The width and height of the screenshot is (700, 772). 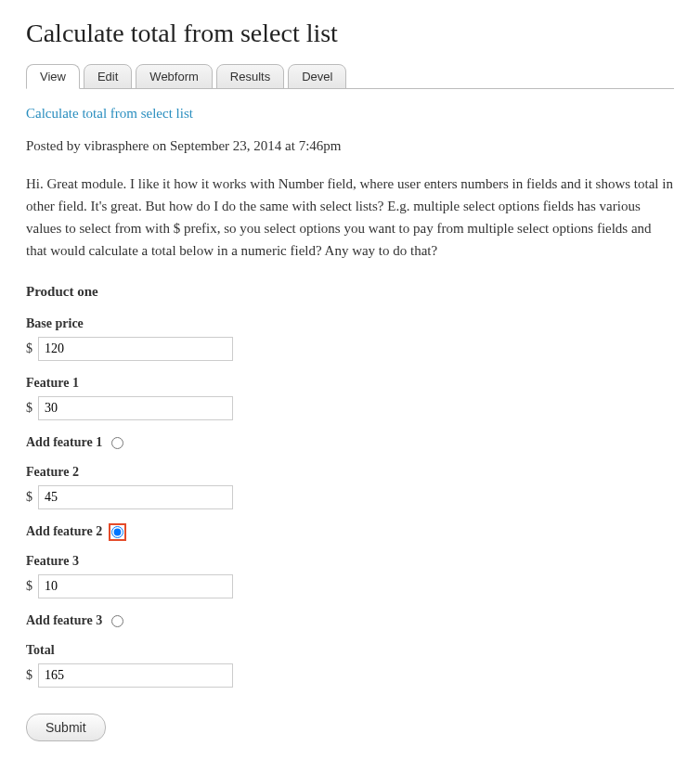 I want to click on add-feature2-radio, so click(x=117, y=533).